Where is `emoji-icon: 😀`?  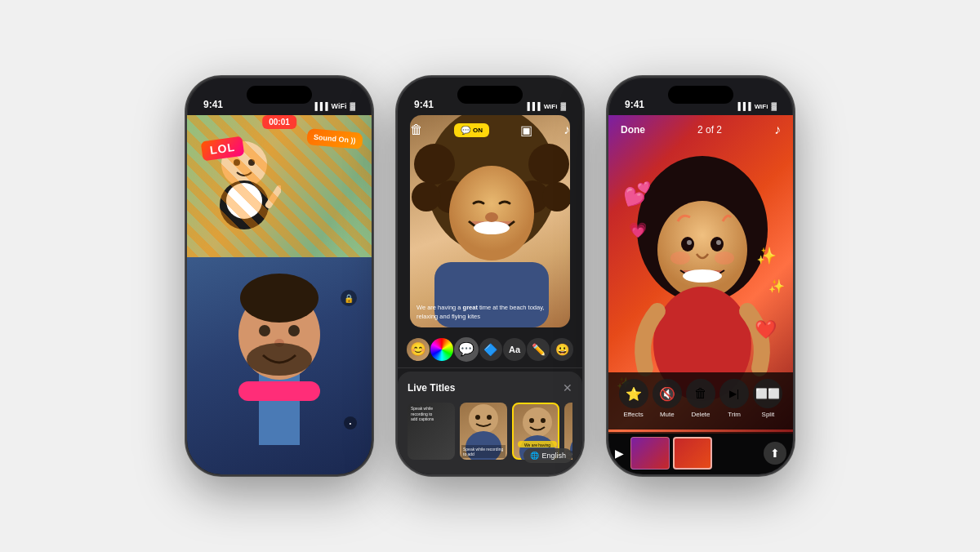 emoji-icon: 😀 is located at coordinates (562, 349).